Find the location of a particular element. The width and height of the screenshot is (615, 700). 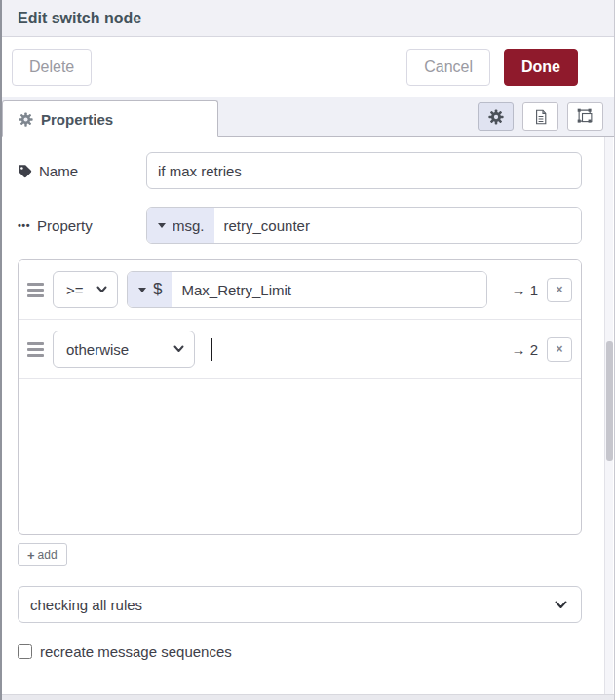

scrollbar is located at coordinates (608, 415).